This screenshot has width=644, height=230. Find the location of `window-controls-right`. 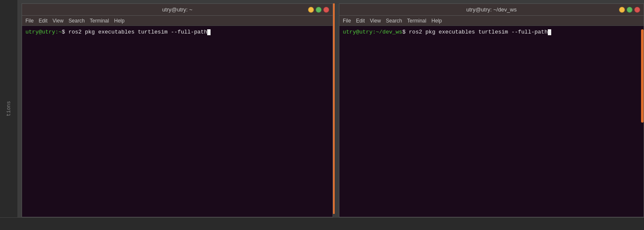

window-controls-right is located at coordinates (630, 10).